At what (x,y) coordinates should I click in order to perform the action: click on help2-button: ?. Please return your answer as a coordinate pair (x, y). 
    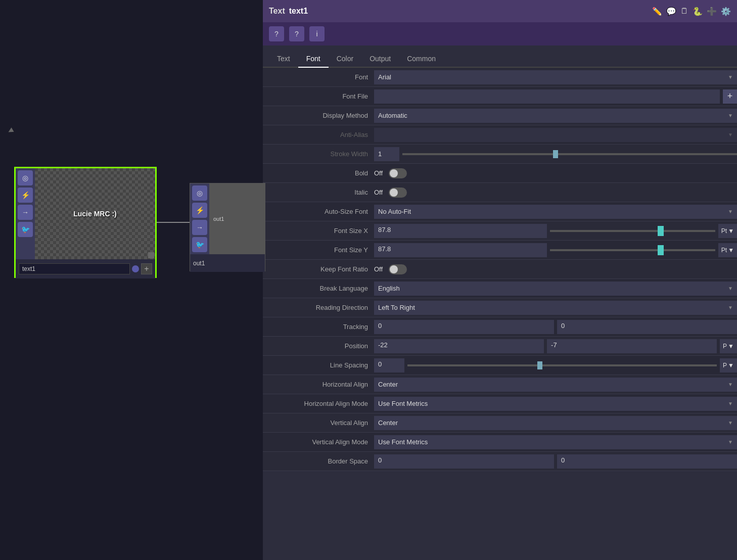
    Looking at the image, I should click on (297, 34).